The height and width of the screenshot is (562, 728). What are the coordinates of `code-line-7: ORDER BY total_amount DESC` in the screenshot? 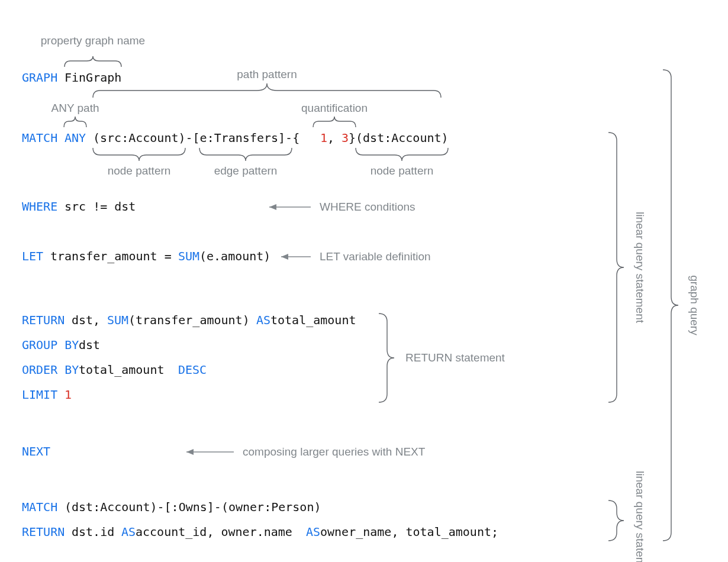 It's located at (114, 370).